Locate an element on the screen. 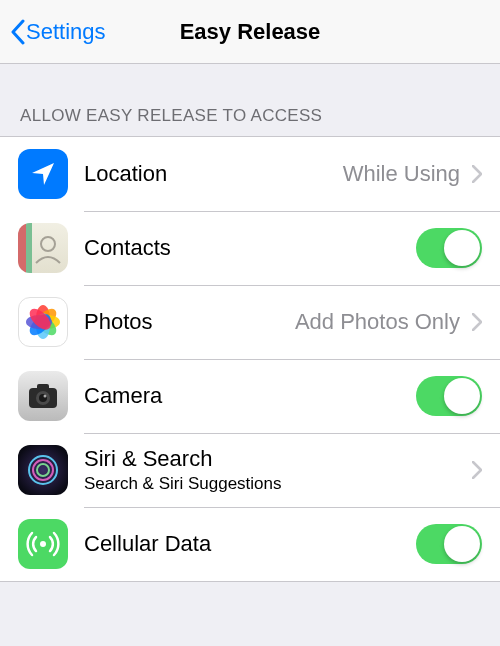 The width and height of the screenshot is (500, 646). row-location: Location While Using is located at coordinates (250, 174).